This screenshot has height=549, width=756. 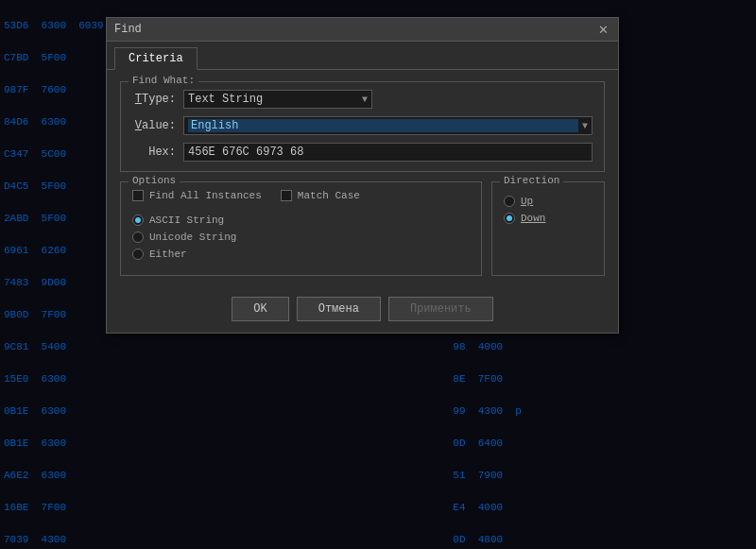 What do you see at coordinates (603, 30) in the screenshot?
I see `close-button: ✕` at bounding box center [603, 30].